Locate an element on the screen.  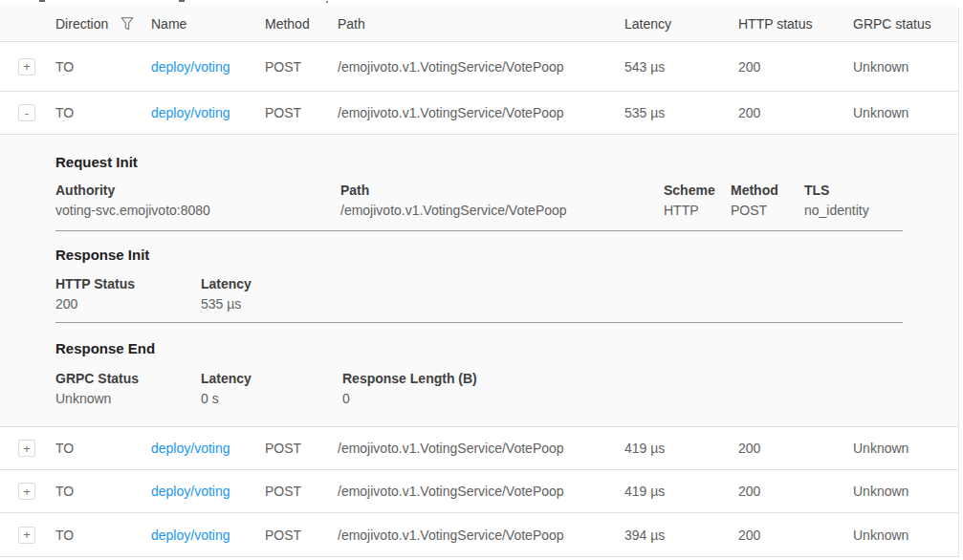
header-grpc-status: GRPC status is located at coordinates (892, 24).